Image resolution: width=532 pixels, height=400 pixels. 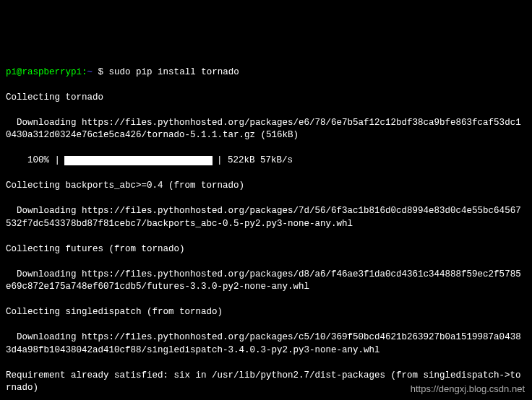 What do you see at coordinates (33, 161) in the screenshot?
I see `progress-percent: 100% |` at bounding box center [33, 161].